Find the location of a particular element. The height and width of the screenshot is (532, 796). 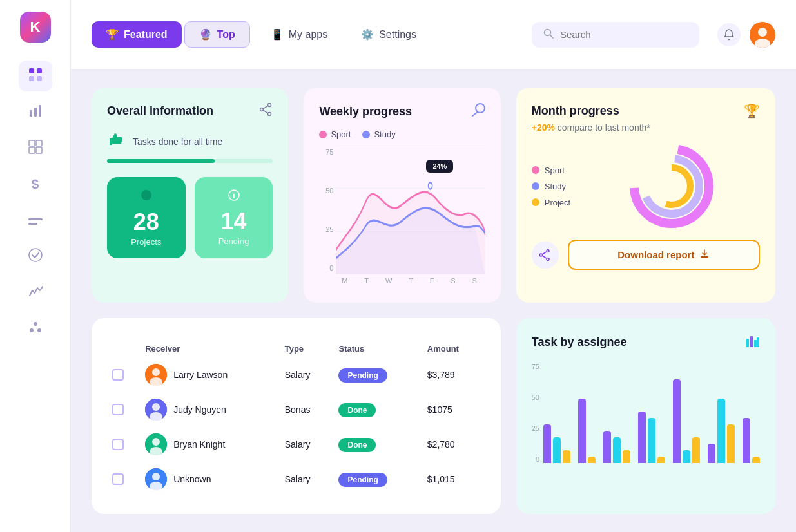

assignee-title: Task by assignee is located at coordinates (579, 343).